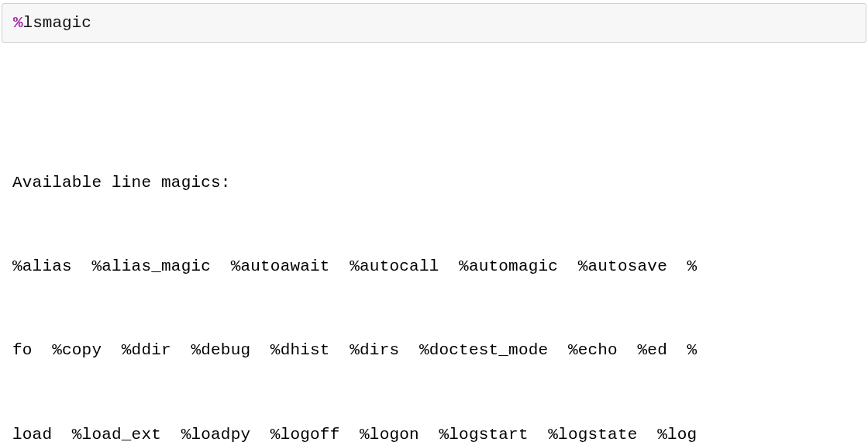 The image size is (868, 442). Describe the element at coordinates (434, 350) in the screenshot. I see `line-magics-row: fo %copy %ddir %debug %dhist %dirs %doct…` at that location.